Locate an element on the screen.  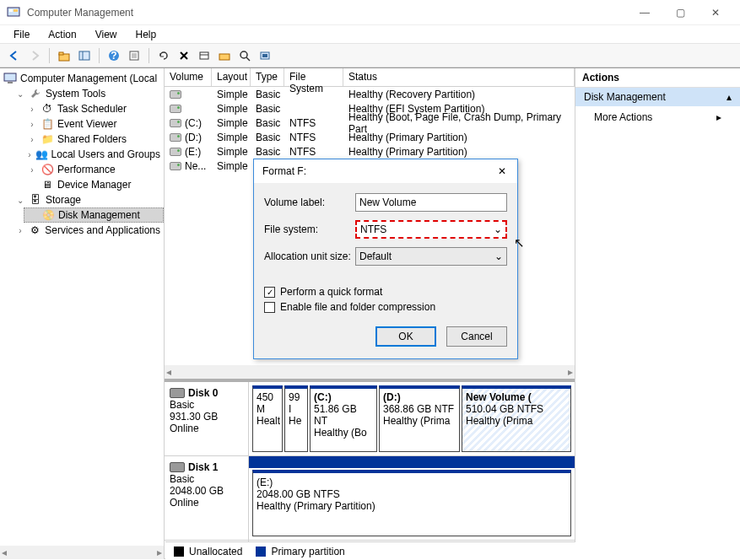
disk-size: 2048.00 GB is located at coordinates (206, 491).